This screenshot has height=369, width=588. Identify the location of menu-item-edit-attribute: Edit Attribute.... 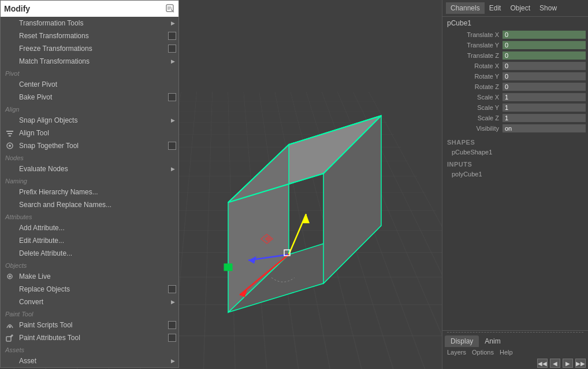
(90, 241).